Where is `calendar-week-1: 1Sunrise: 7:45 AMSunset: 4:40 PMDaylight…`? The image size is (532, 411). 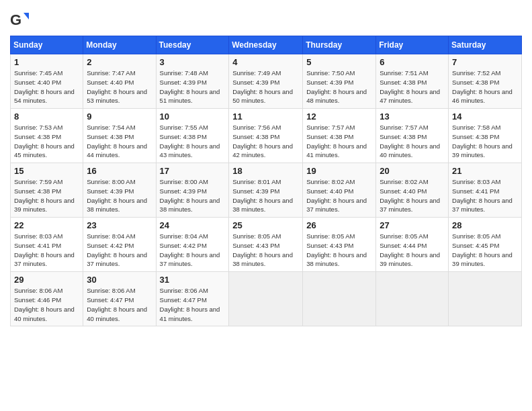
calendar-week-1: 1Sunrise: 7:45 AMSunset: 4:40 PMDaylight… is located at coordinates (266, 82).